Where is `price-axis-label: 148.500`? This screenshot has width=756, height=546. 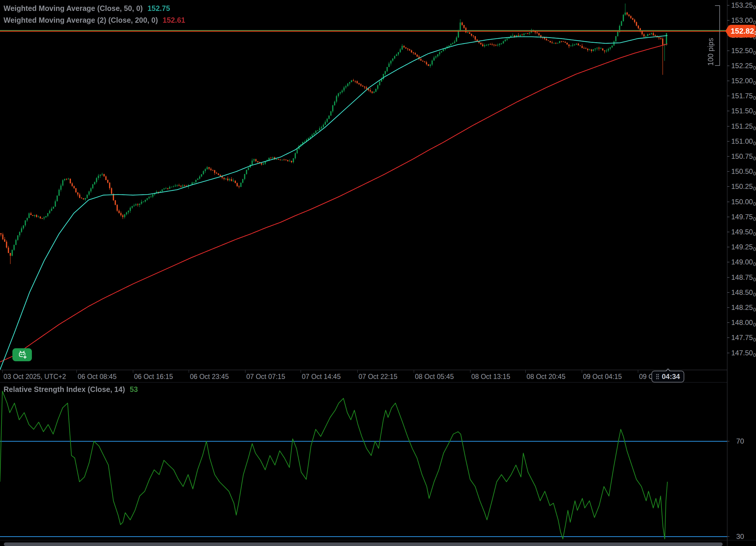
price-axis-label: 148.500 is located at coordinates (743, 292).